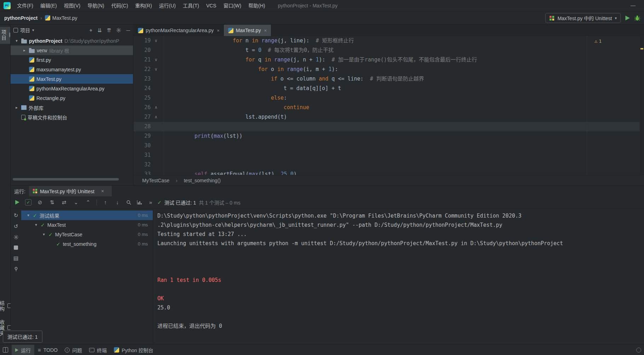 The width and height of the screenshot is (644, 355). What do you see at coordinates (28, 202) in the screenshot?
I see `show-passed-icon: ✓` at bounding box center [28, 202].